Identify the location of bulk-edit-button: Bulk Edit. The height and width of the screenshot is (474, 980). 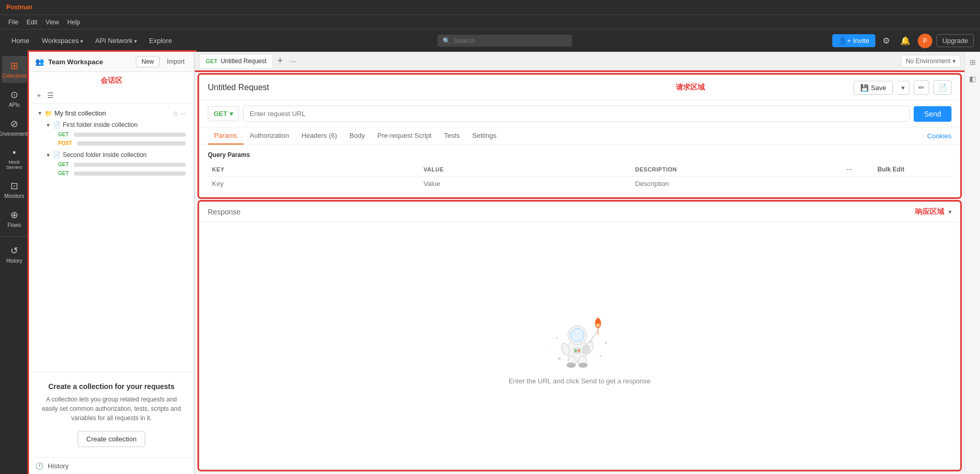
(891, 169).